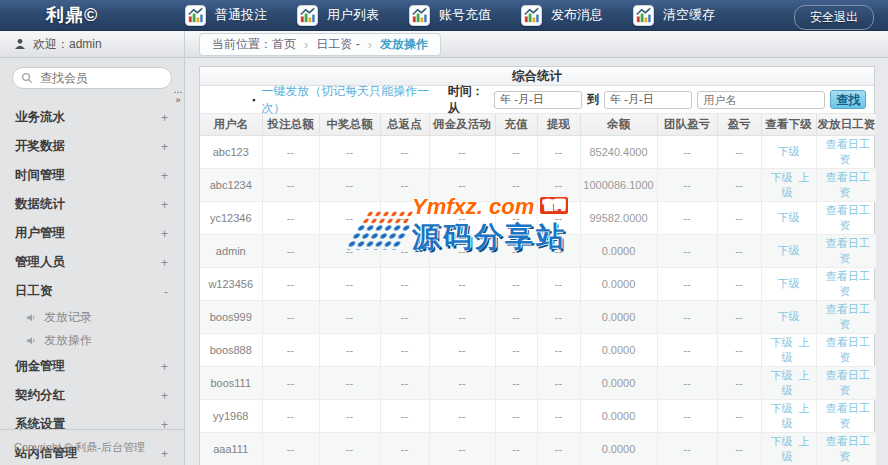 The height and width of the screenshot is (465, 888). I want to click on username-input, so click(761, 100).